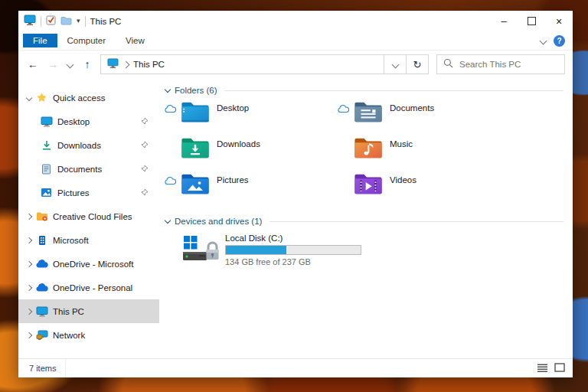 This screenshot has height=392, width=588. What do you see at coordinates (41, 335) in the screenshot?
I see `network-icon` at bounding box center [41, 335].